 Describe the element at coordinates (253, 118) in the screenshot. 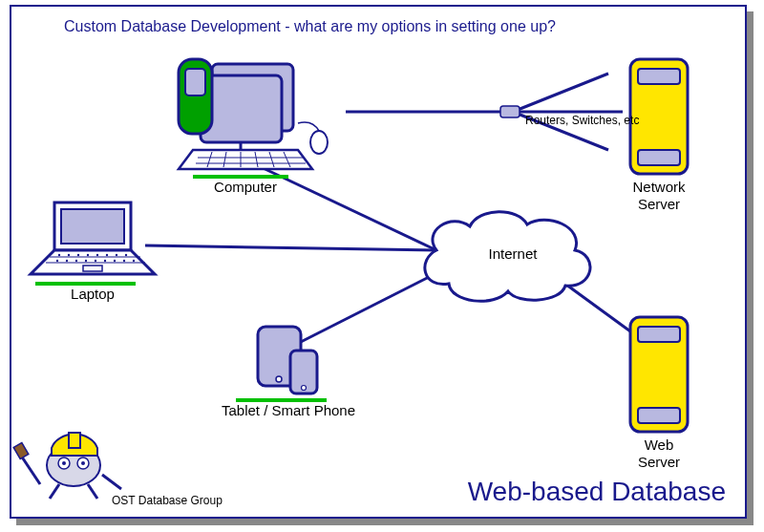

I see `computer-icon` at that location.